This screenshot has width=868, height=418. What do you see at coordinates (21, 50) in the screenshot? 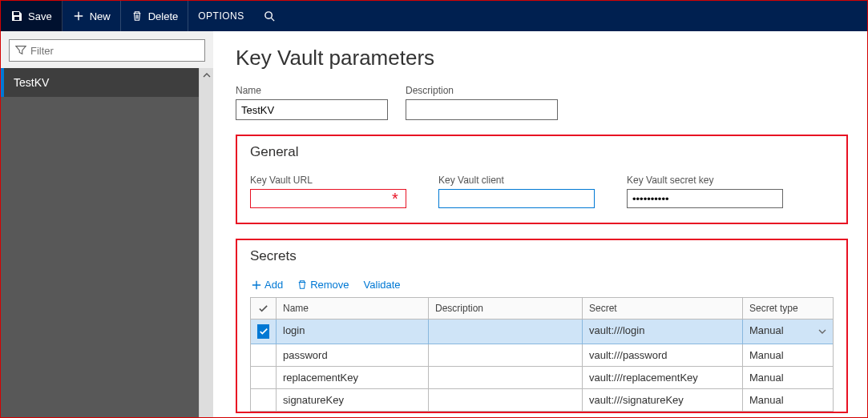
I see `filter-icon` at bounding box center [21, 50].